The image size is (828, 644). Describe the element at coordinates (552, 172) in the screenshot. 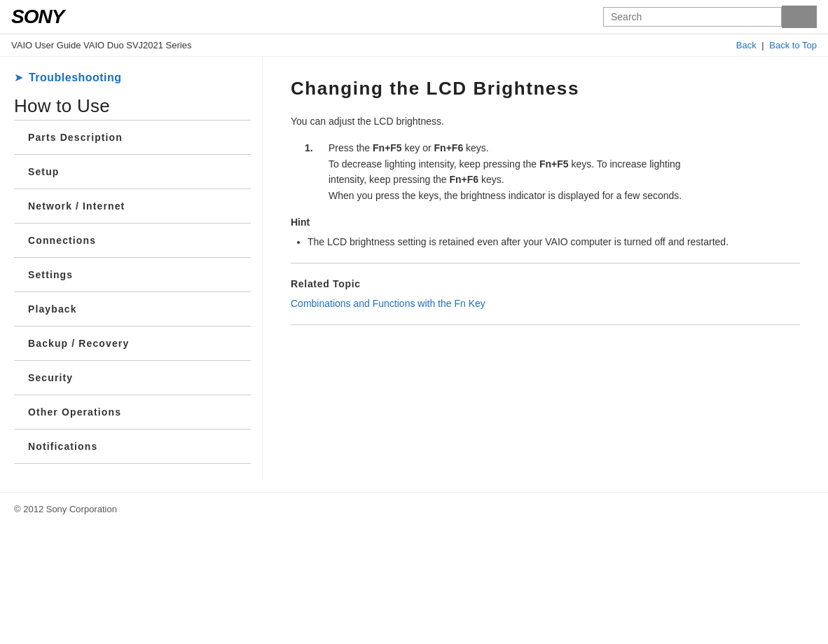

I see `step-item: 1. Press the Fn+F5 key or Fn+F6 keys. To…` at that location.